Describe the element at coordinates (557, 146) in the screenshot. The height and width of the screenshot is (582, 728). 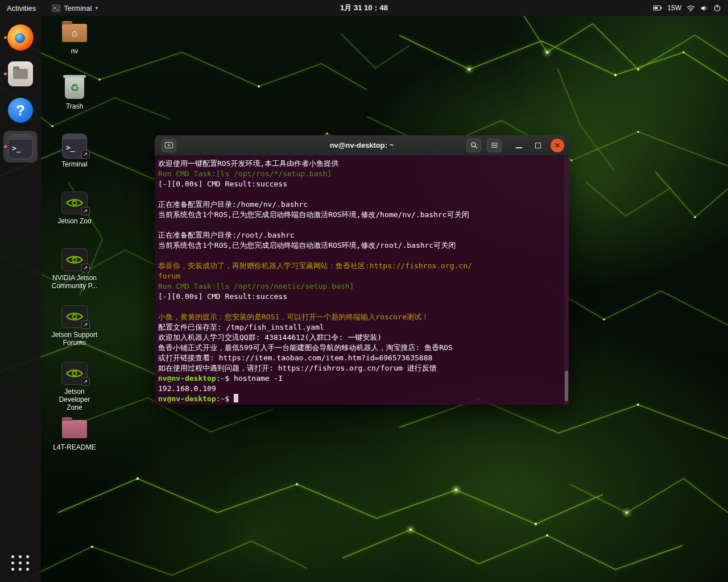
I see `close-button: ✕` at that location.